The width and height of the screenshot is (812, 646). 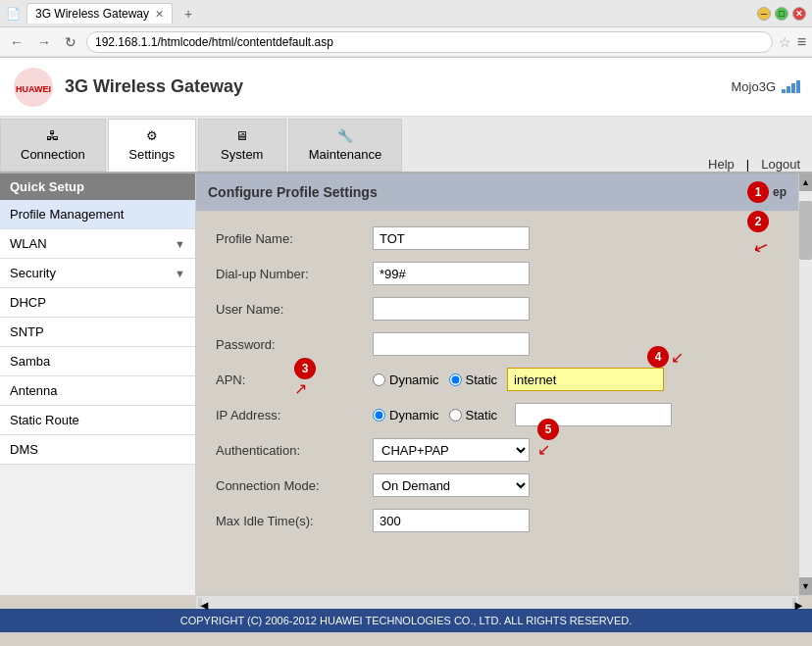 What do you see at coordinates (758, 222) in the screenshot?
I see `step-badge-2: 2` at bounding box center [758, 222].